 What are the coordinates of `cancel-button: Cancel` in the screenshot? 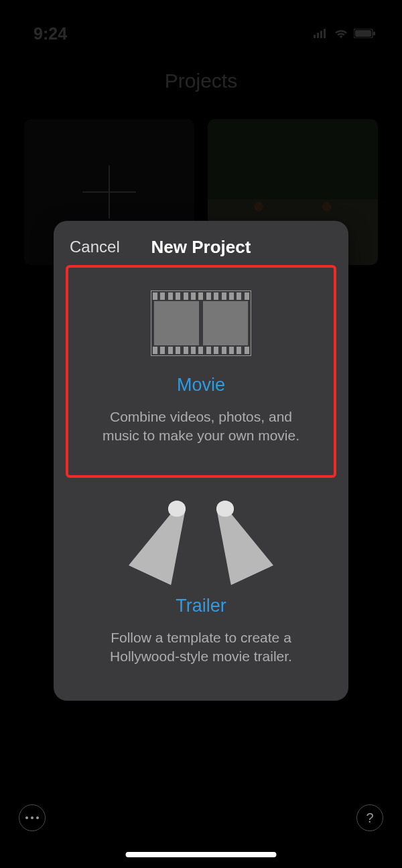 It's located at (95, 247).